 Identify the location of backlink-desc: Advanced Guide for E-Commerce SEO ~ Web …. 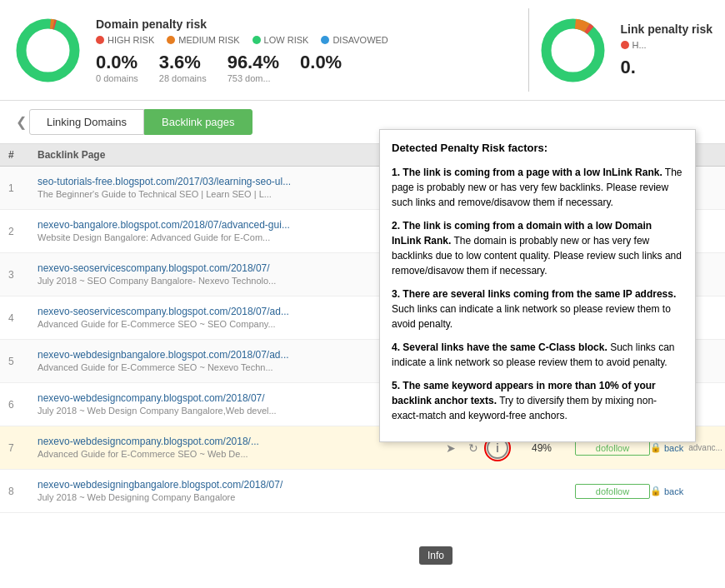
(143, 454).